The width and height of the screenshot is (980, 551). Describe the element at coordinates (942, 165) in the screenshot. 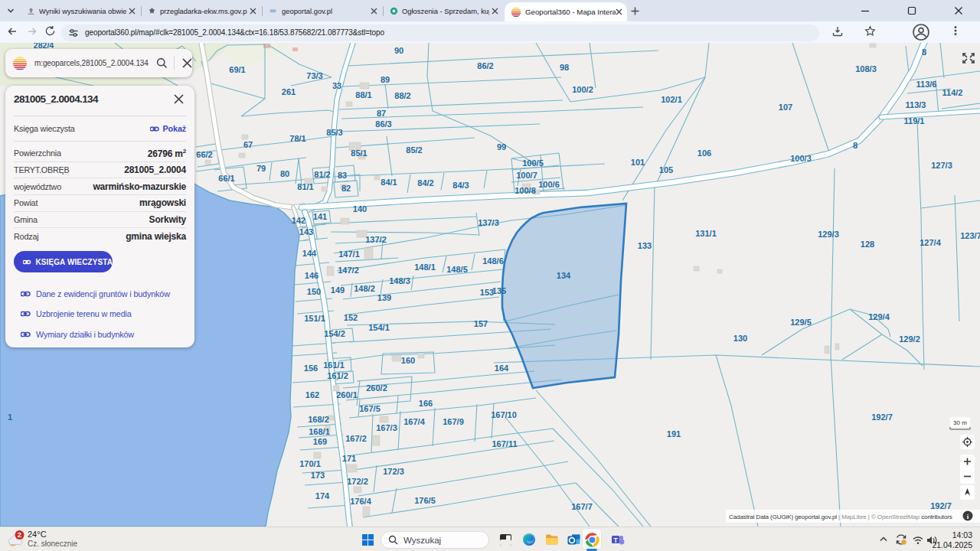

I see `svg-text: 127/3` at that location.